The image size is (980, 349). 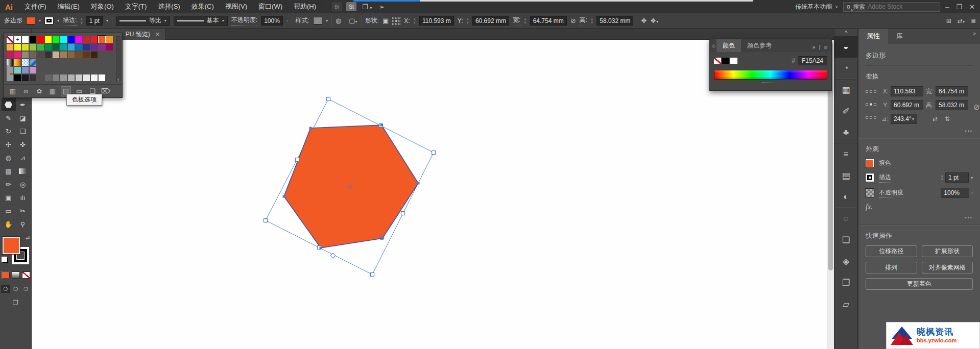 I want to click on scale-tool: ❏, so click(x=23, y=131).